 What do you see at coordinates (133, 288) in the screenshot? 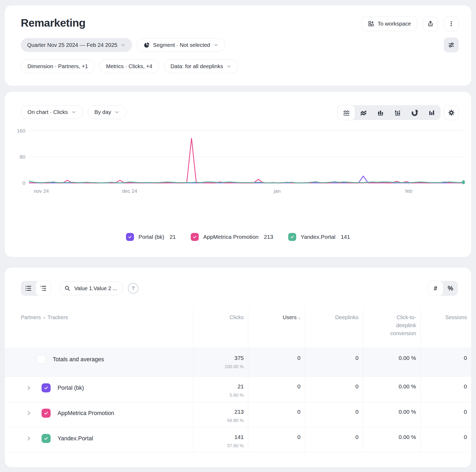
I see `help-button: ?` at bounding box center [133, 288].